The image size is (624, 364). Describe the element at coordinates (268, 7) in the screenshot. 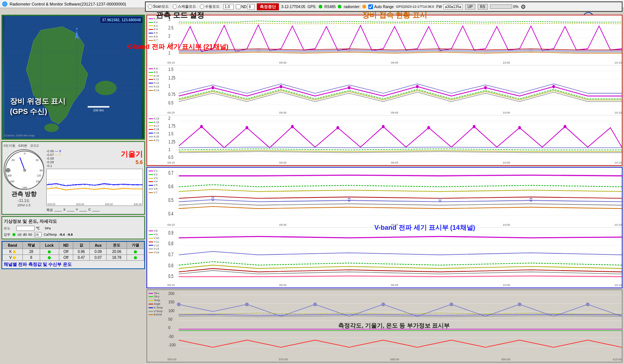

I see `measure-button: 측정중단` at that location.